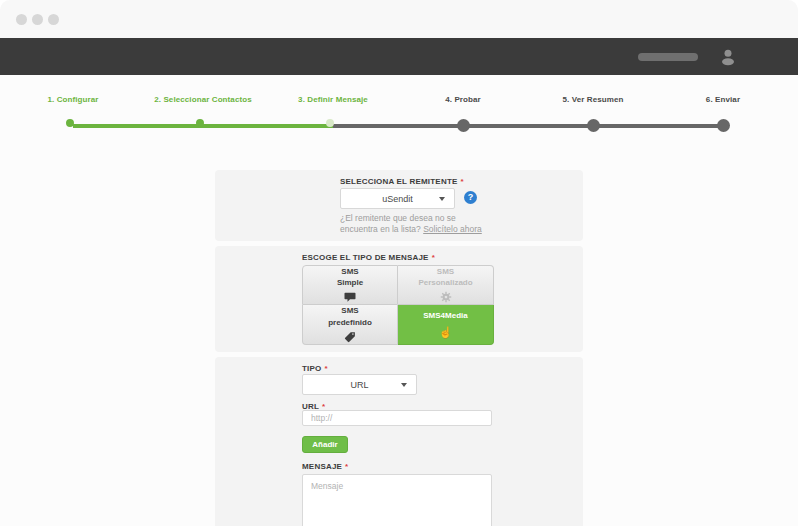 This screenshot has height=526, width=798. I want to click on option-sms4media: SMS4Media ☝, so click(446, 325).